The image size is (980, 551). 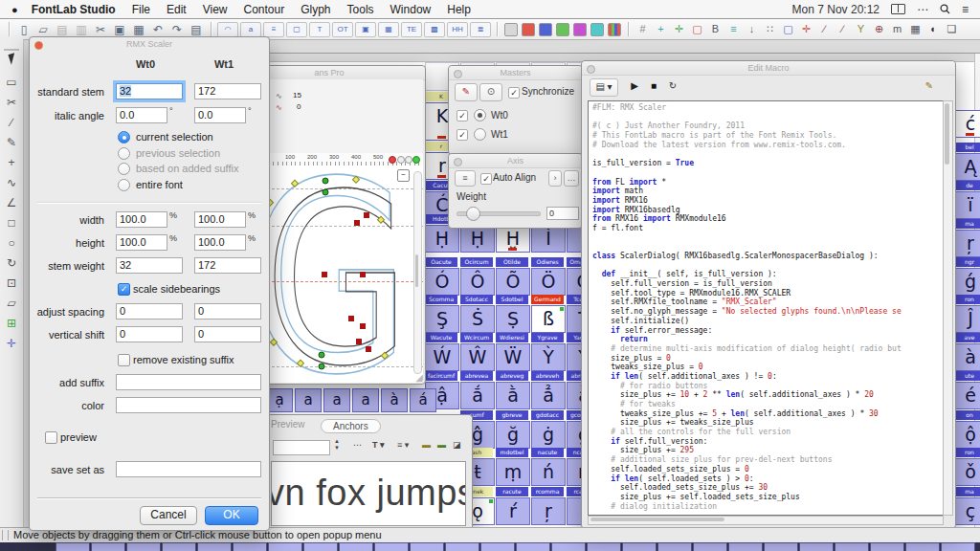 I want to click on contrast-icon: ◪, so click(x=457, y=445).